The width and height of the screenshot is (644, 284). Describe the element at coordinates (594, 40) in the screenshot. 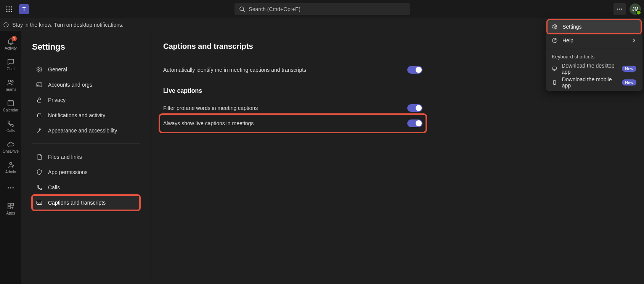

I see `menu-help: Help` at that location.